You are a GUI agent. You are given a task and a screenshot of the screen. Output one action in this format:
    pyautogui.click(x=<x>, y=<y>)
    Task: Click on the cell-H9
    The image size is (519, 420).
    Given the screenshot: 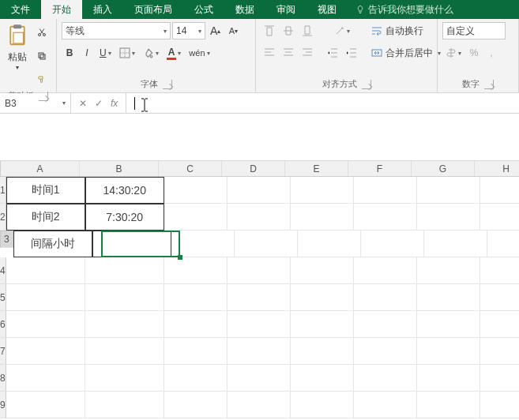 What is the action you would take?
    pyautogui.click(x=499, y=405)
    